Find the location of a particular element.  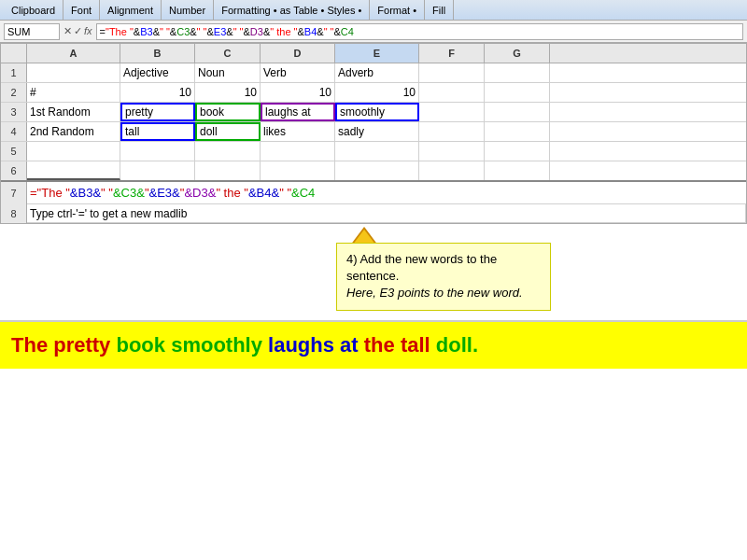

confirm-icon: ✓ is located at coordinates (78, 32).